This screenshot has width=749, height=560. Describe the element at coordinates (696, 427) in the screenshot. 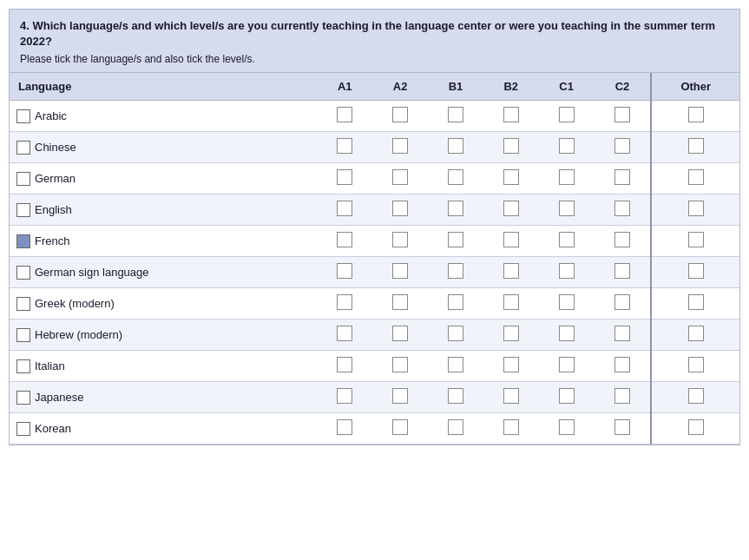

I see `other-checkbox-korean` at that location.